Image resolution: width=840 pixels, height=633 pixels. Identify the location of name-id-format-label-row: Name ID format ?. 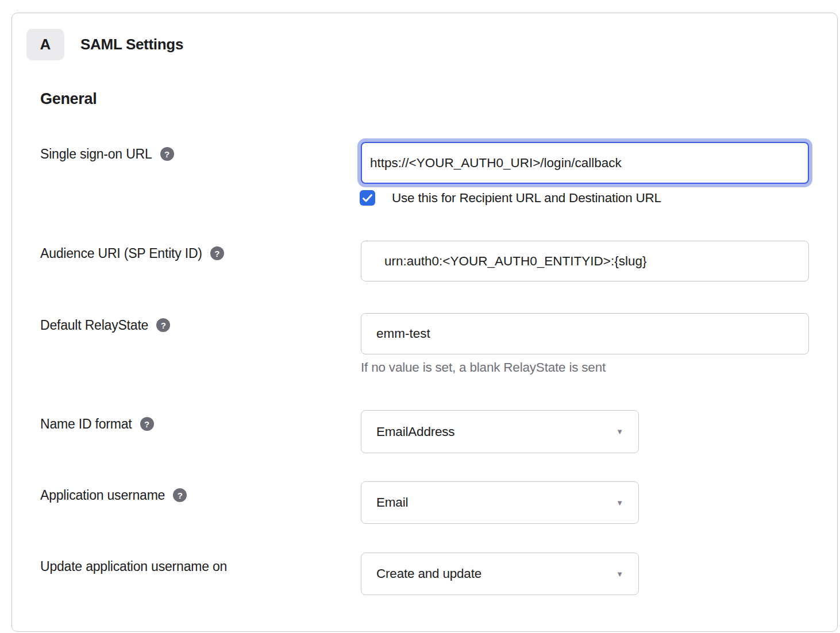
(97, 424).